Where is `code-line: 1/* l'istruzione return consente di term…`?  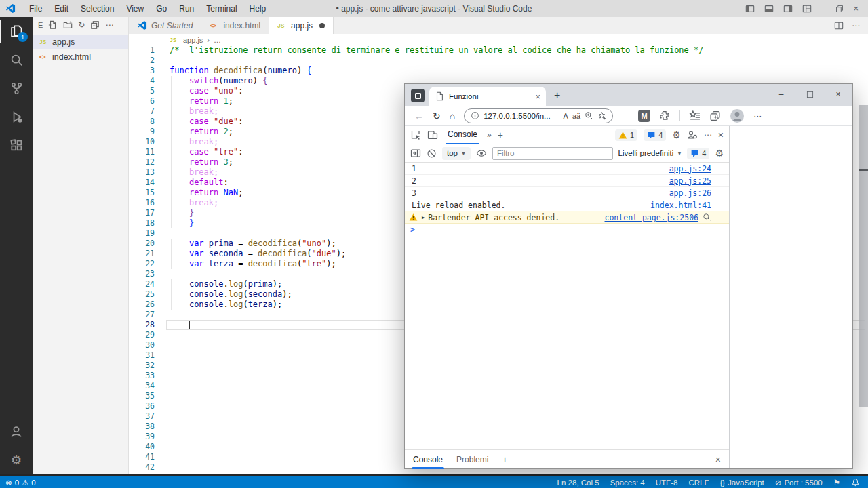 code-line: 1/* l'istruzione return consente di term… is located at coordinates (498, 50).